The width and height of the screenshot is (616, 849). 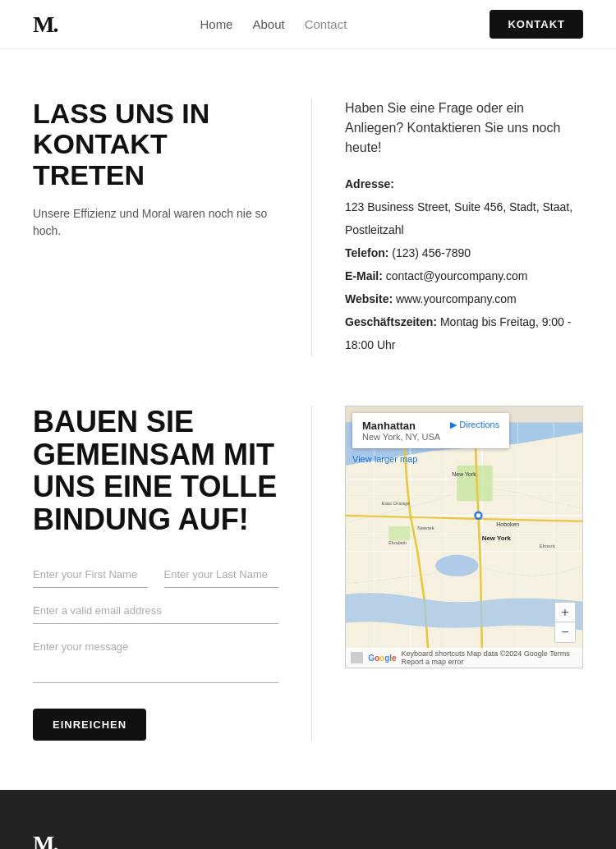 What do you see at coordinates (326, 25) in the screenshot?
I see `nav-contact: Contact` at bounding box center [326, 25].